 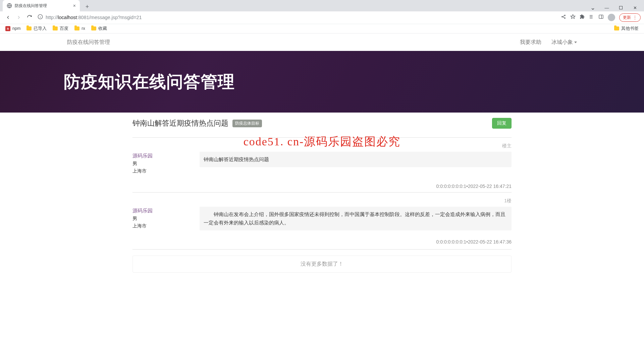 I want to click on new-tab-button: +, so click(x=87, y=7).